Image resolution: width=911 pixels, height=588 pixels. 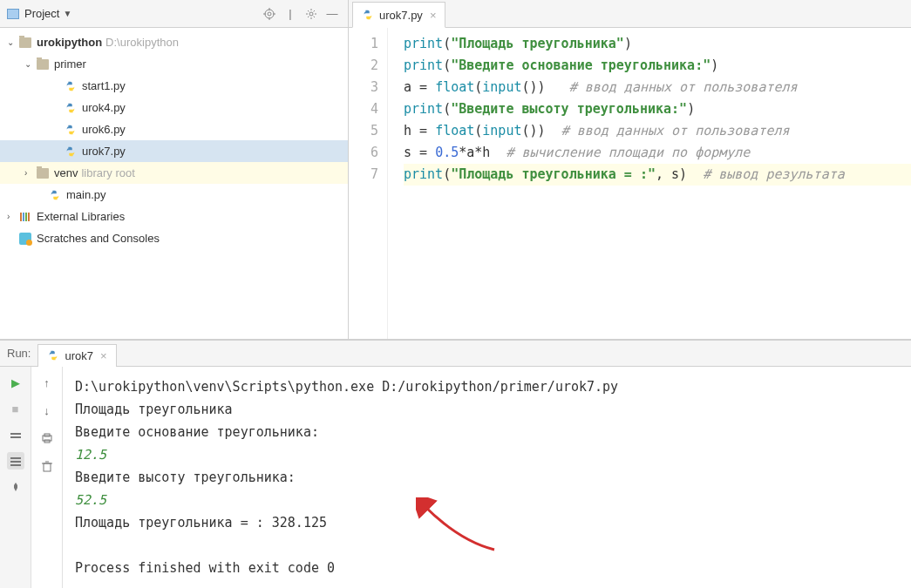 I want to click on folder-label: venv, so click(x=66, y=172).